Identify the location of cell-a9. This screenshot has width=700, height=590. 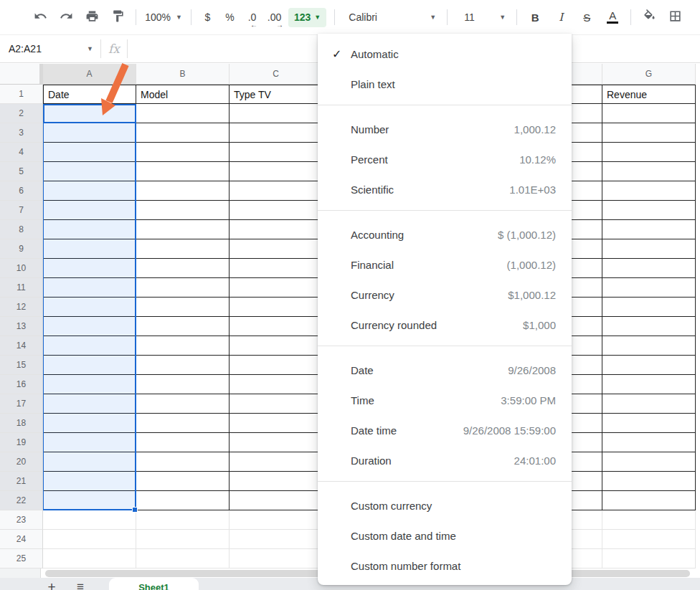
(90, 249).